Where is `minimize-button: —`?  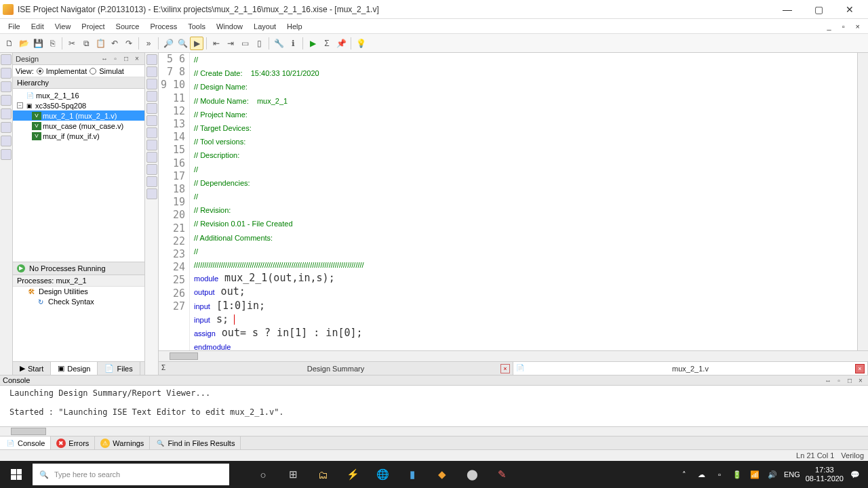
minimize-button: — is located at coordinates (787, 9).